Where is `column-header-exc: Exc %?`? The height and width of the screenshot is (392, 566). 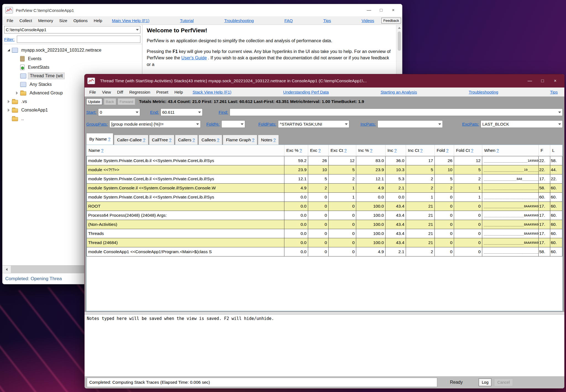
column-header-exc: Exc %? is located at coordinates (296, 151).